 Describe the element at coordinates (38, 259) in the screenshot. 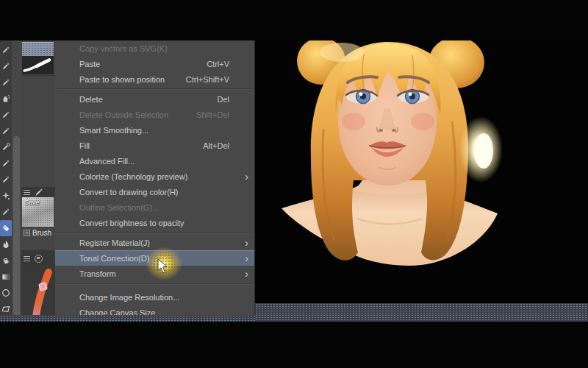

I see `brush-tip-icon` at that location.